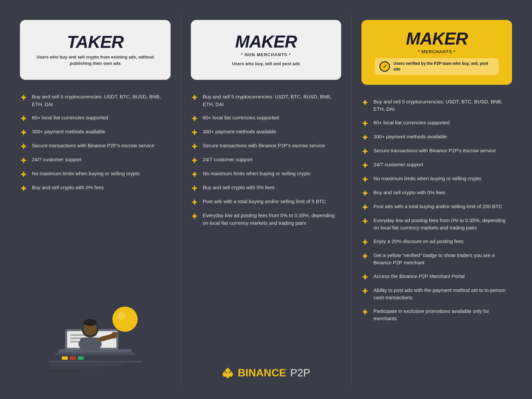 Image resolution: width=532 pixels, height=399 pixels. Describe the element at coordinates (95, 142) in the screenshot. I see `taker-features: Buy and sell 5 cryptocurrencies: USDT, B…` at that location.